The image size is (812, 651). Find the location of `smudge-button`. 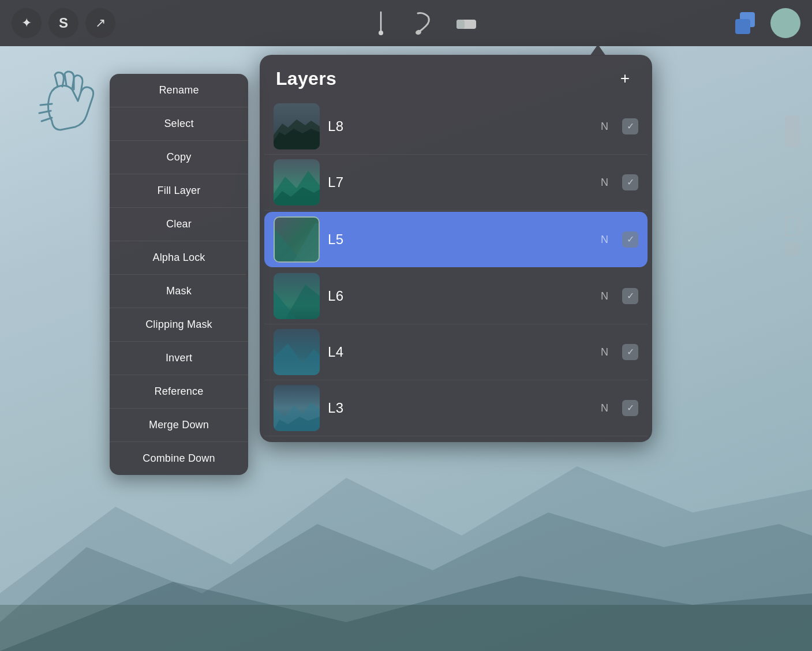

smudge-button is located at coordinates (424, 23).